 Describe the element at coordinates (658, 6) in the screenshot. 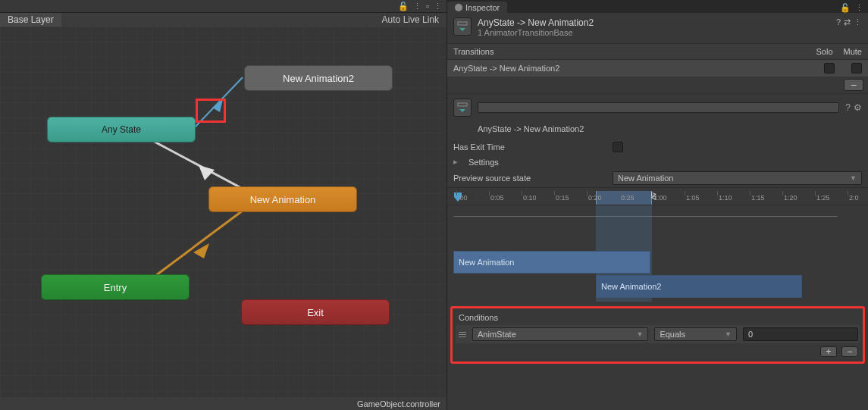

I see `tab-bar: Inspector 🔓 ⋮` at that location.